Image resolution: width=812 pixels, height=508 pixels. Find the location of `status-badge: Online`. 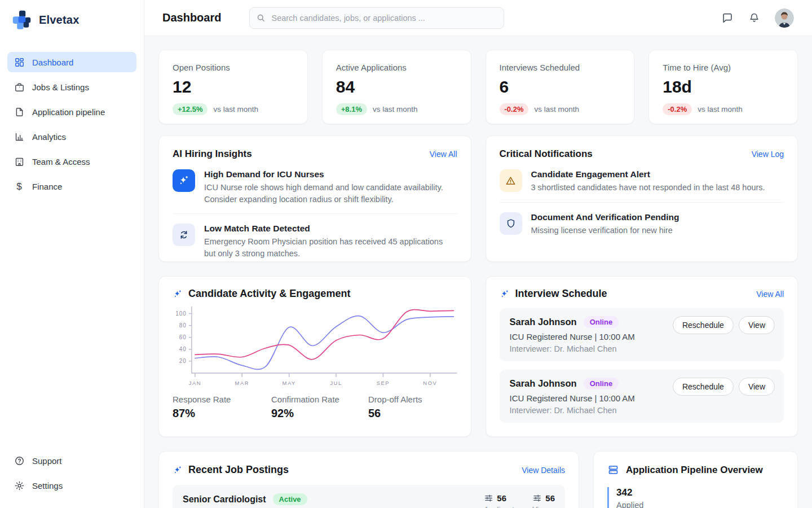

status-badge: Online is located at coordinates (601, 322).